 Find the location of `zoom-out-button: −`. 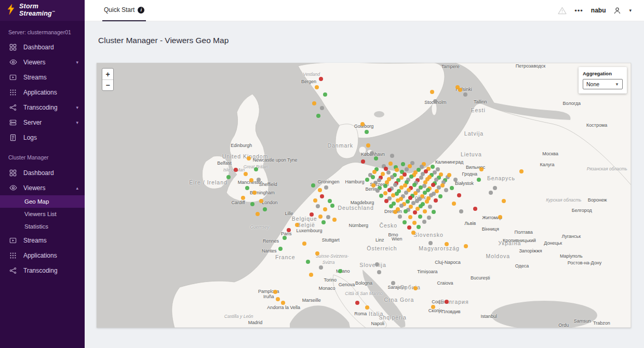

zoom-out-button: − is located at coordinates (108, 85).